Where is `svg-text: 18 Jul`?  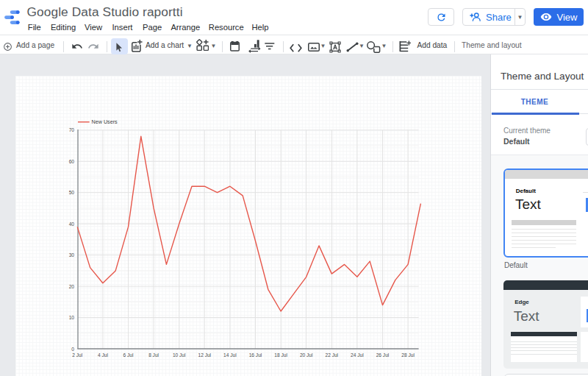 svg-text: 18 Jul is located at coordinates (281, 355).